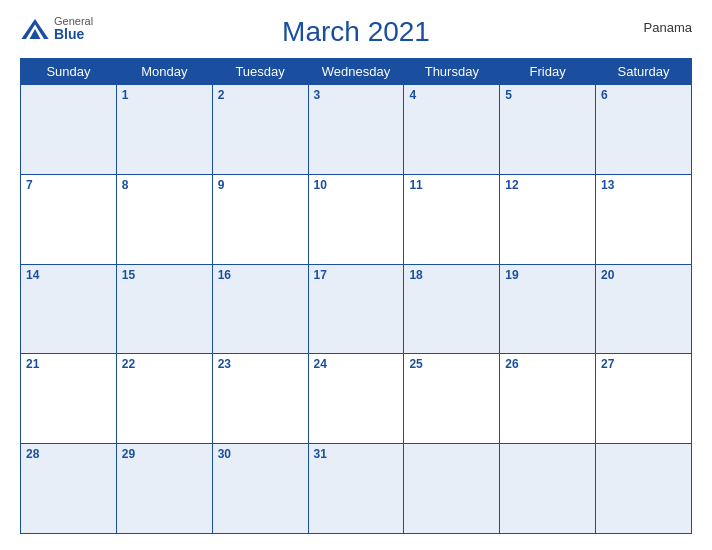  I want to click on calendar-cell: 28, so click(69, 489).